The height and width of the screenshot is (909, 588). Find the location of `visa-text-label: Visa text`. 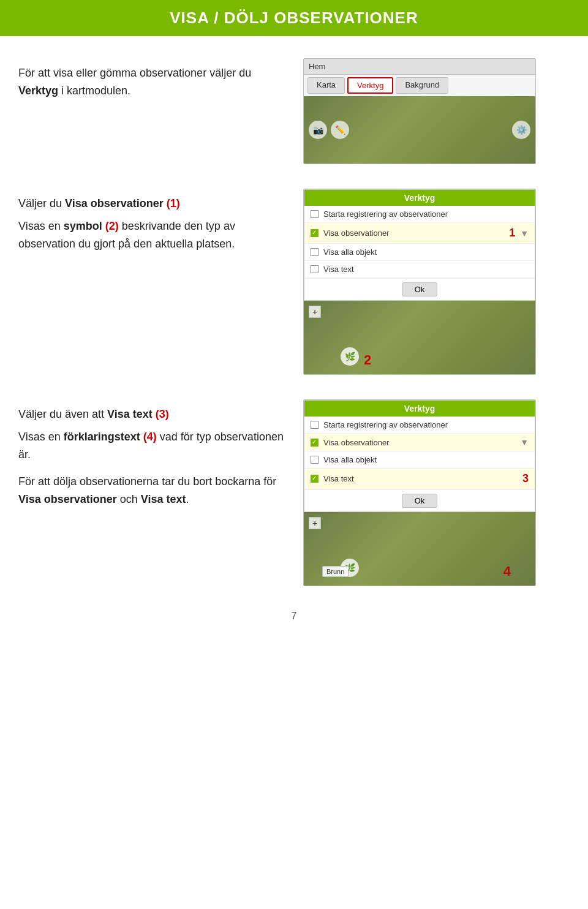

visa-text-label: Visa text is located at coordinates (426, 270).